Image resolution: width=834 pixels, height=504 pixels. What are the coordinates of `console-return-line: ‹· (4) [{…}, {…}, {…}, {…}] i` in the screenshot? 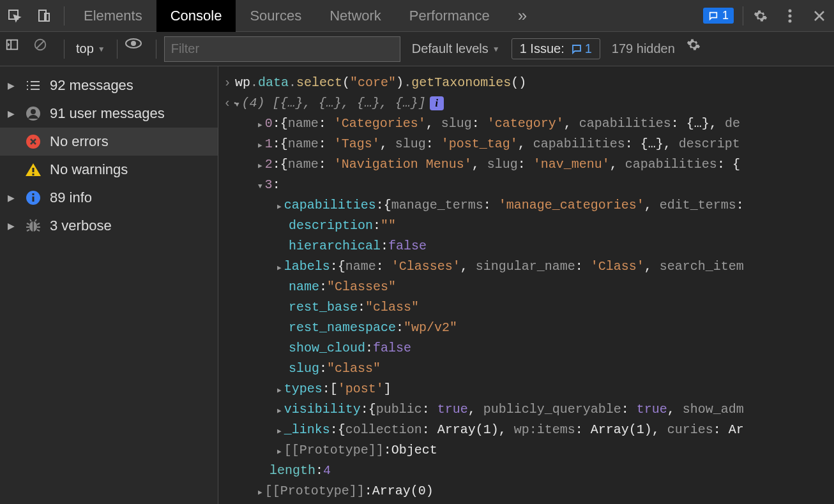 It's located at (529, 103).